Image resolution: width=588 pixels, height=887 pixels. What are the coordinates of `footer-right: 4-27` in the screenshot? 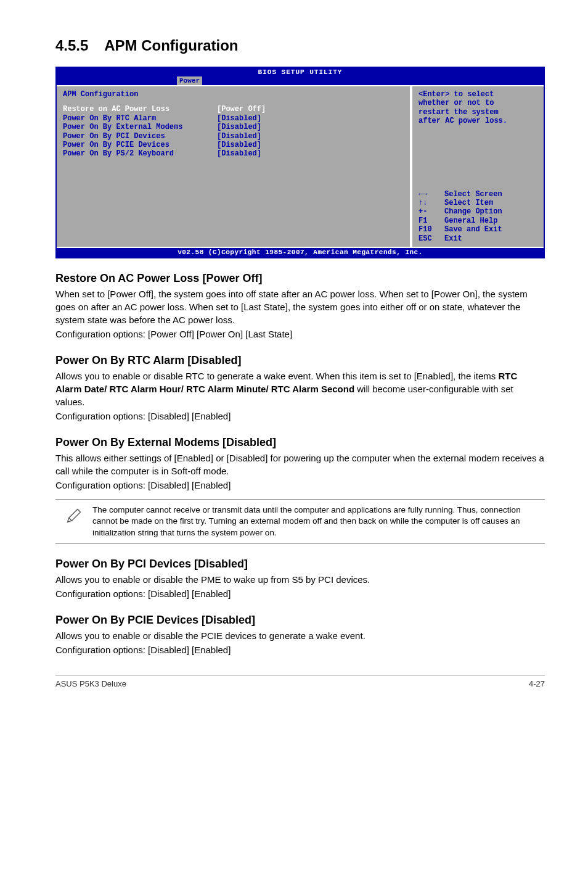 It's located at (537, 683).